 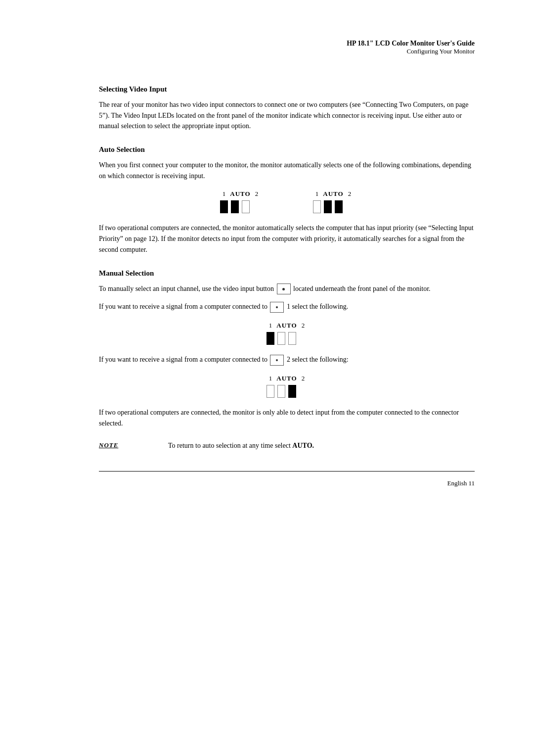 I want to click on page-header: HP 18.1" LCD Color Monitor User's Guide …, so click(x=287, y=47).